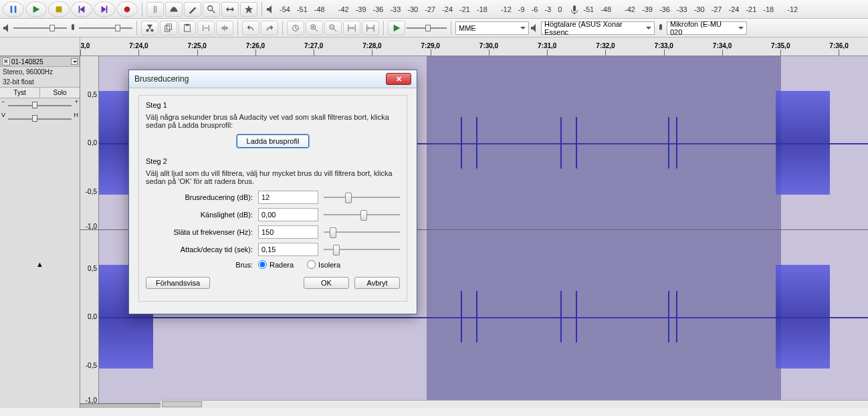 Image resolution: width=868 pixels, height=416 pixels. Describe the element at coordinates (362, 197) in the screenshot. I see `reduction-slider` at that location.